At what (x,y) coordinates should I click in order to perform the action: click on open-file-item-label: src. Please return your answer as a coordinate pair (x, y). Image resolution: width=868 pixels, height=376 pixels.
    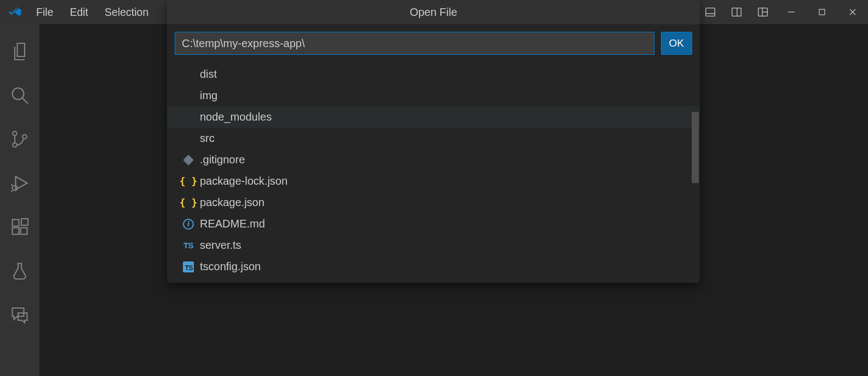
    Looking at the image, I should click on (207, 138).